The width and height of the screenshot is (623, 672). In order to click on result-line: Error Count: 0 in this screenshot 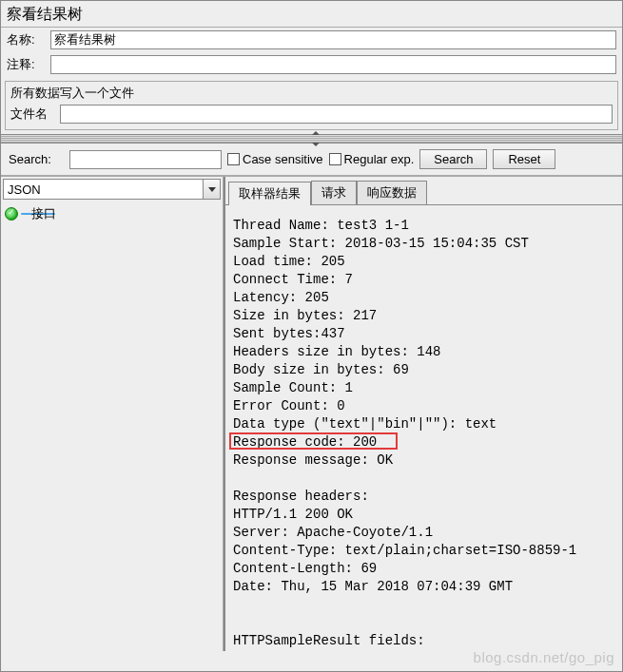, I will do `click(289, 406)`.